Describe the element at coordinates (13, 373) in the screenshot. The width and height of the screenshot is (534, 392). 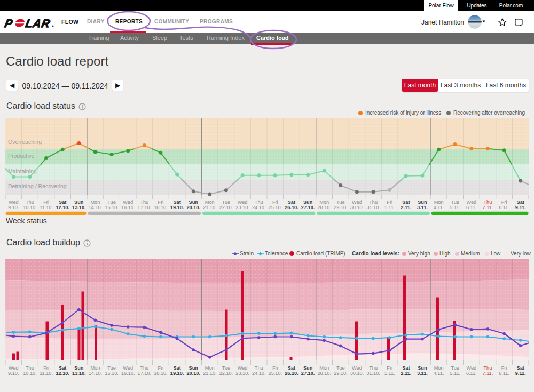
I see `svg-text: 9.10.` at that location.